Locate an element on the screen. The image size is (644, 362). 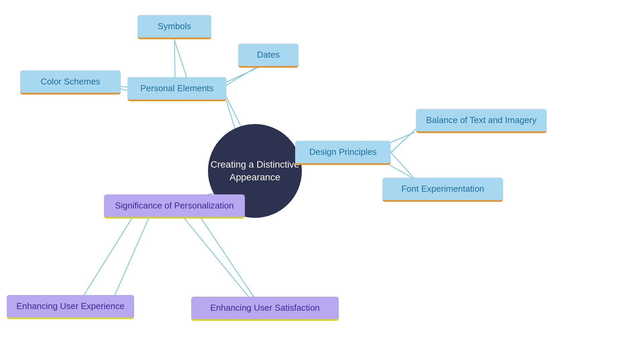
center-label: Creating a Distinctive Appearance is located at coordinates (255, 171).